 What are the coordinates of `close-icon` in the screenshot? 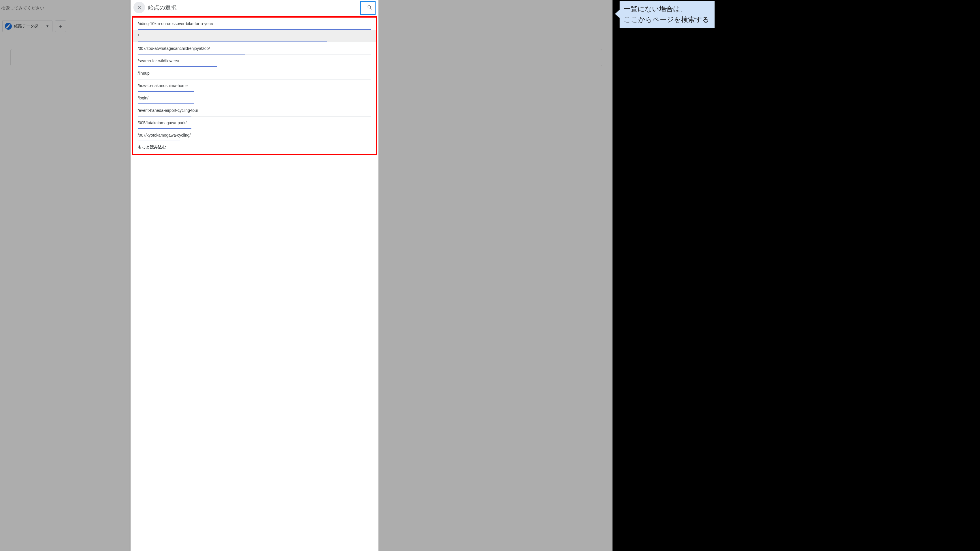 It's located at (139, 8).